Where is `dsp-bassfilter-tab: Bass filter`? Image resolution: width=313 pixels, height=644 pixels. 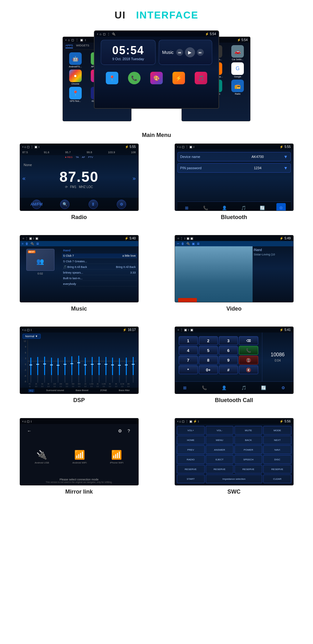 dsp-bassfilter-tab: Bass filter is located at coordinates (125, 390).